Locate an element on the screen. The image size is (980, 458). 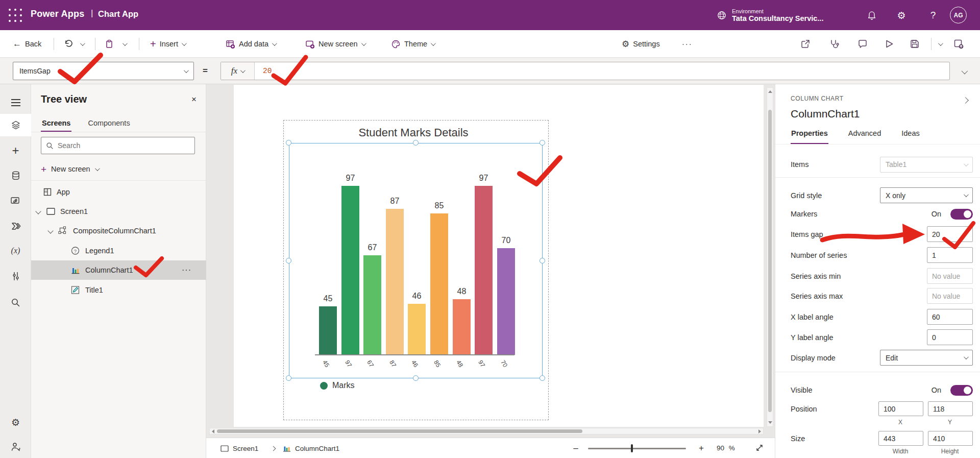
zoom-slider-thumb is located at coordinates (632, 448).